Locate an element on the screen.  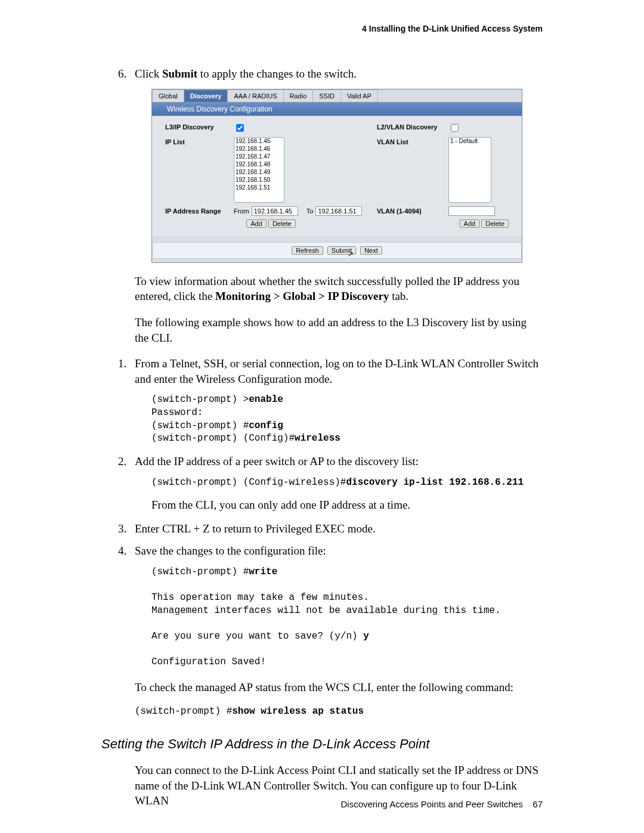
delete-button-left: Delete is located at coordinates (282, 224).